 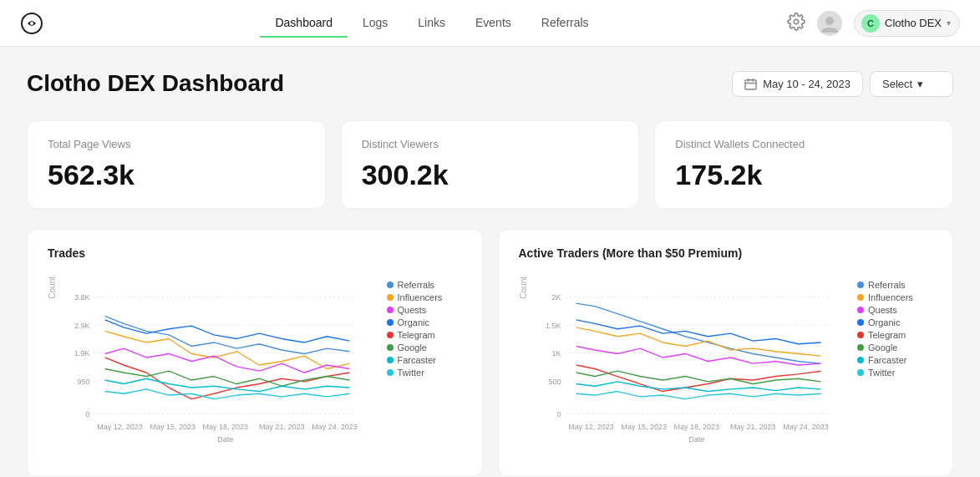 What do you see at coordinates (52, 287) in the screenshot?
I see `trades-y-axis-label: Count` at bounding box center [52, 287].